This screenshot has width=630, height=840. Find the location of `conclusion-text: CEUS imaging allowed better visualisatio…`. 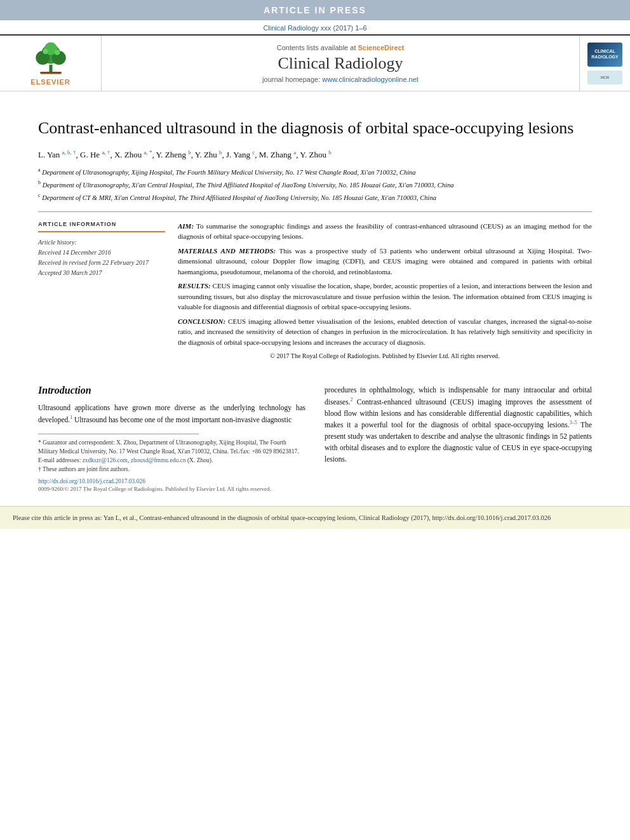

conclusion-text: CEUS imaging allowed better visualisatio… is located at coordinates (385, 331).